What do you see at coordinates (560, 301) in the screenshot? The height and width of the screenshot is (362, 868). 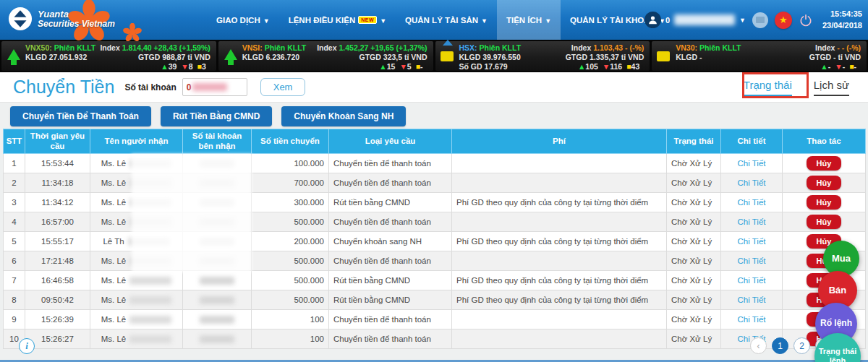 I see `cell-fee: Phí GD theo quy định của công ty tại từn…` at bounding box center [560, 301].